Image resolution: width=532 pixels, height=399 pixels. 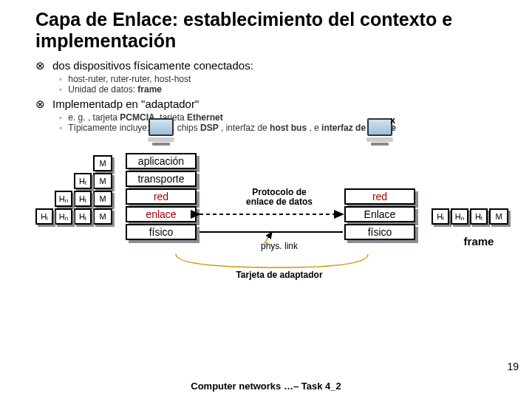 I want to click on computer-left-icon, so click(x=161, y=132).